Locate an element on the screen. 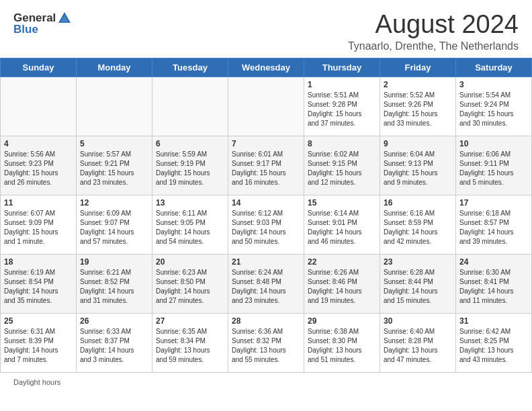  day-header-monday: Monday is located at coordinates (114, 67).